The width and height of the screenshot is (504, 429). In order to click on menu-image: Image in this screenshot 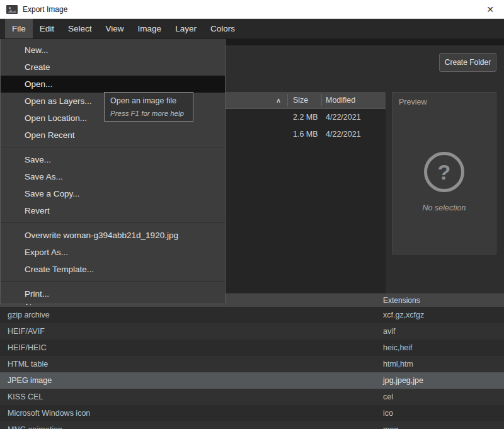, I will do `click(150, 29)`.